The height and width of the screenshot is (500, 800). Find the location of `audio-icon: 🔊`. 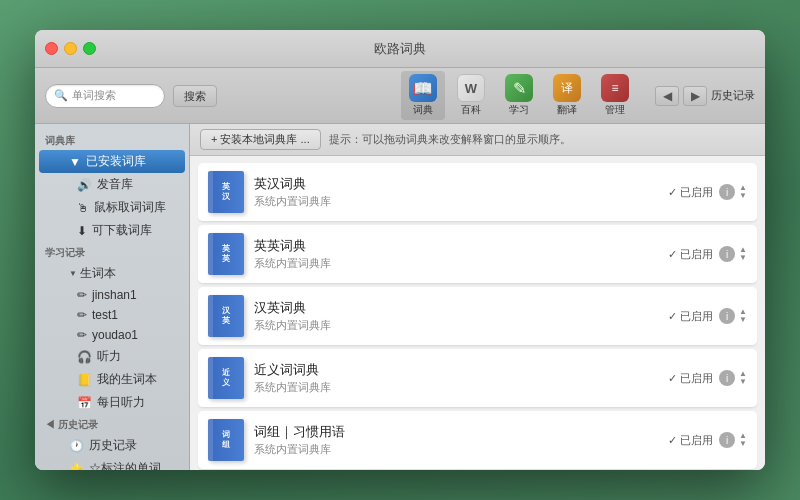

audio-icon: 🔊 is located at coordinates (84, 185).